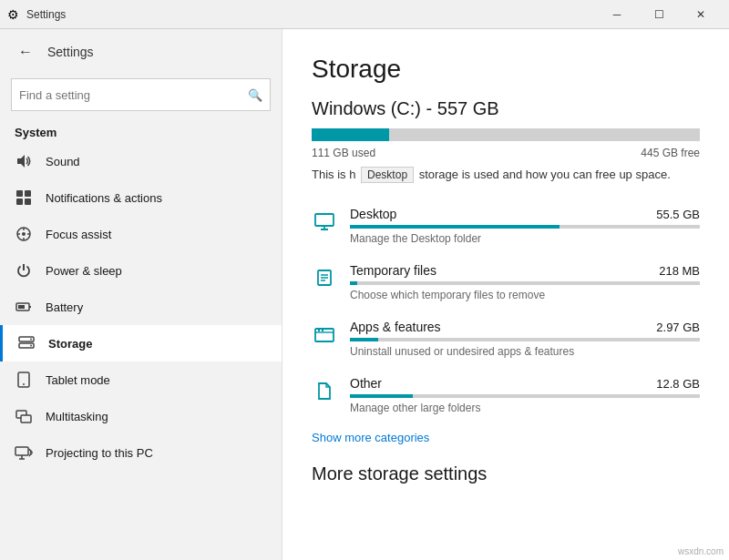  What do you see at coordinates (381, 396) in the screenshot?
I see `storage-item-other-fill` at bounding box center [381, 396].